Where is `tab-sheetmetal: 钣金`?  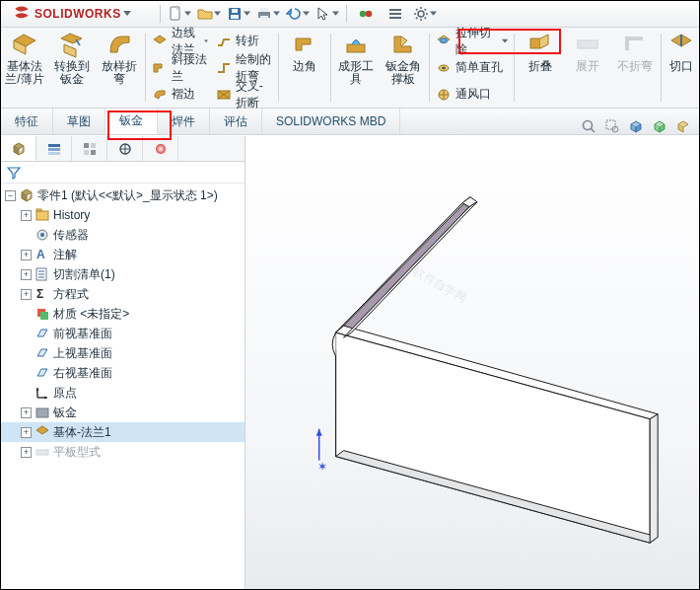 tab-sheetmetal: 钣金 is located at coordinates (132, 121).